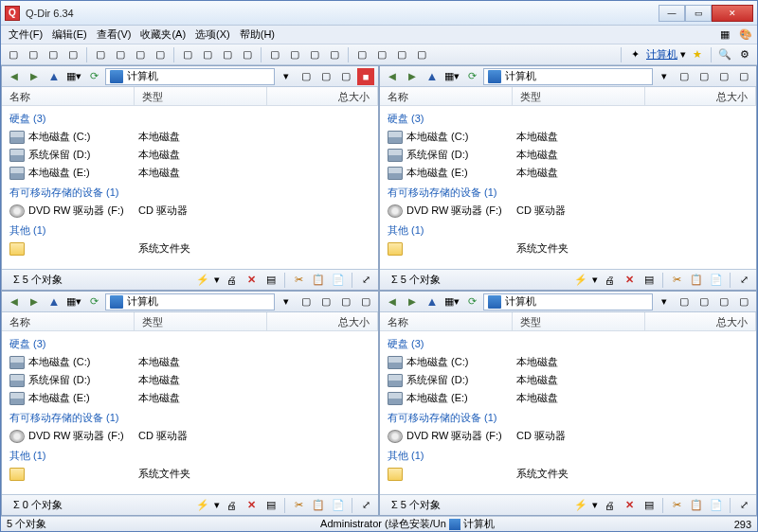  I want to click on maximize-button: ▭, so click(698, 13).